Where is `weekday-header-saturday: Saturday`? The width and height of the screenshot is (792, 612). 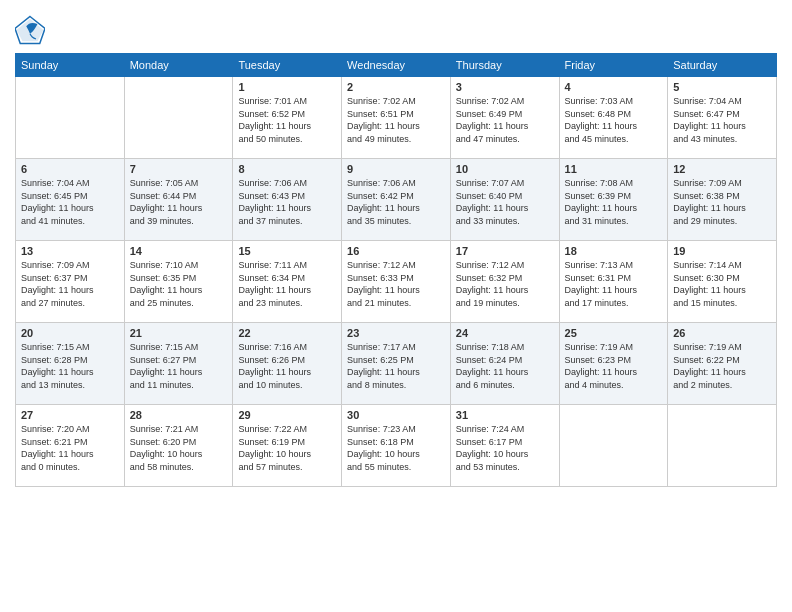 weekday-header-saturday: Saturday is located at coordinates (722, 66).